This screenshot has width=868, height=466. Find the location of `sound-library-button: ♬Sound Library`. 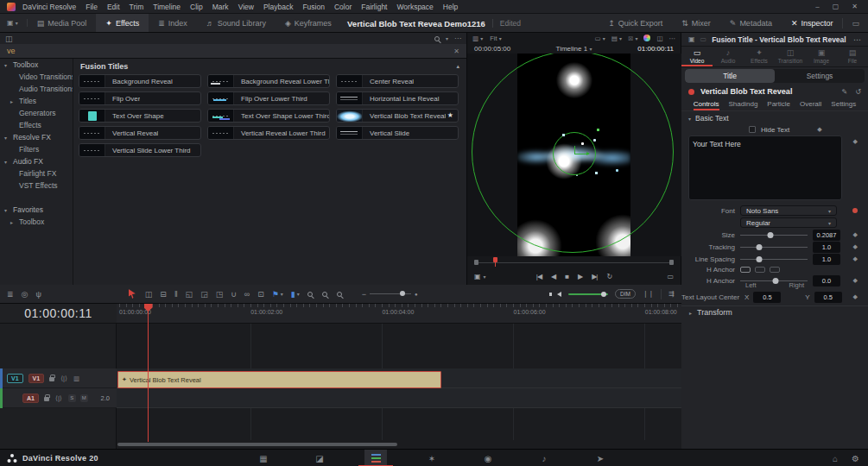

sound-library-button: ♬Sound Library is located at coordinates (237, 22).